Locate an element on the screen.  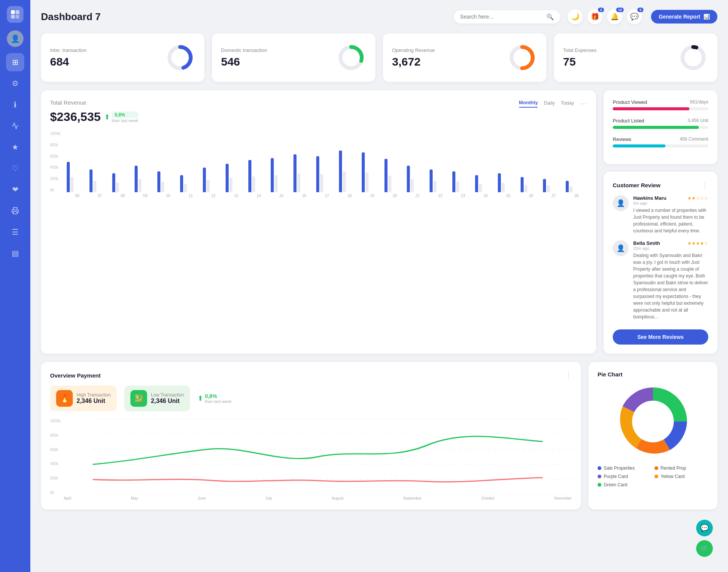
sidebar-item-info: ℹ is located at coordinates (15, 105).